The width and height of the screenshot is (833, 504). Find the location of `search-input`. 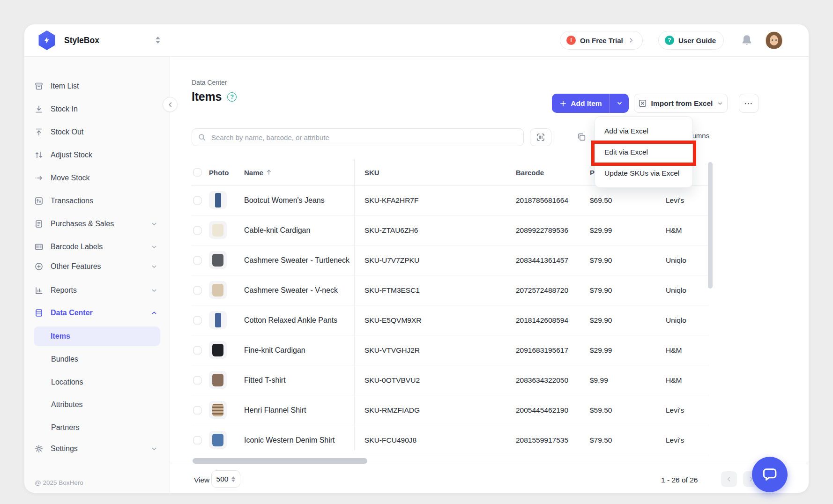

search-input is located at coordinates (364, 138).